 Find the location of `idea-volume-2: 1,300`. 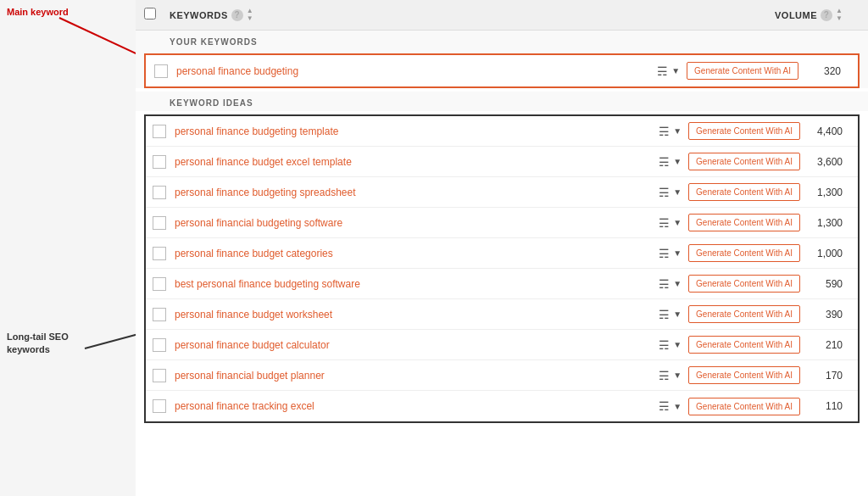

idea-volume-2: 1,300 is located at coordinates (826, 192).